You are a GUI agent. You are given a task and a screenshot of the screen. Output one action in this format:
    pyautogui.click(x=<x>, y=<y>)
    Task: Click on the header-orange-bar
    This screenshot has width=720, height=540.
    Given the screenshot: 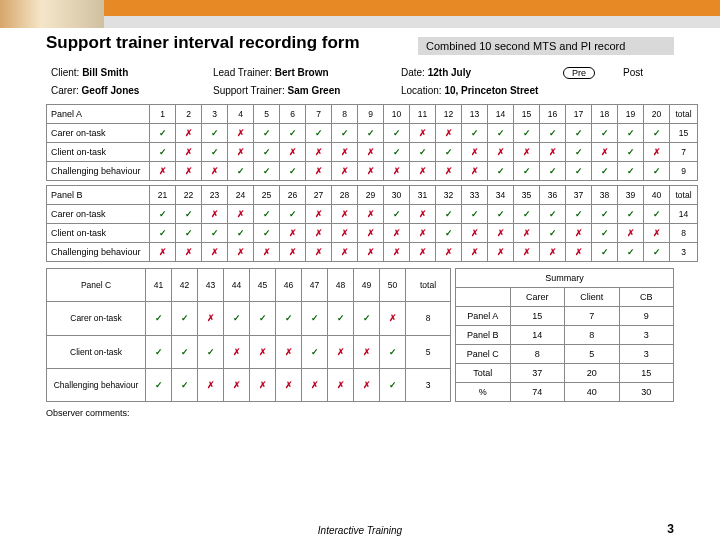 What is the action you would take?
    pyautogui.click(x=412, y=8)
    